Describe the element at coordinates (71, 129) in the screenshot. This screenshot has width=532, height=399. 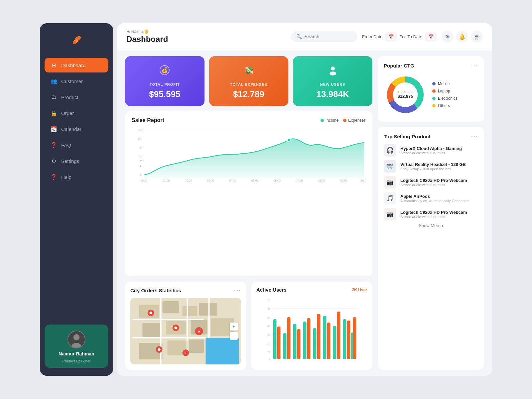
I see `sidebar-item-label: Calendar` at that location.